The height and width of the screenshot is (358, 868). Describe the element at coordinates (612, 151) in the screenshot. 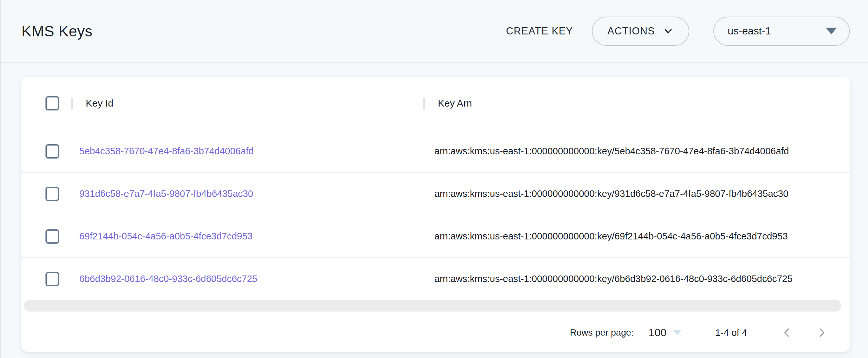

I see `key-arn-value: arn:aws:kms:us-east-1:000000000000:key/5…` at that location.